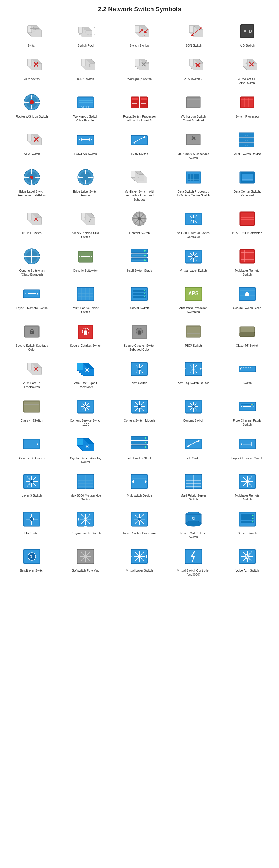  Describe the element at coordinates (247, 193) in the screenshot. I see `data-center-rev-label: Data Center Switch, Reversed` at that location.